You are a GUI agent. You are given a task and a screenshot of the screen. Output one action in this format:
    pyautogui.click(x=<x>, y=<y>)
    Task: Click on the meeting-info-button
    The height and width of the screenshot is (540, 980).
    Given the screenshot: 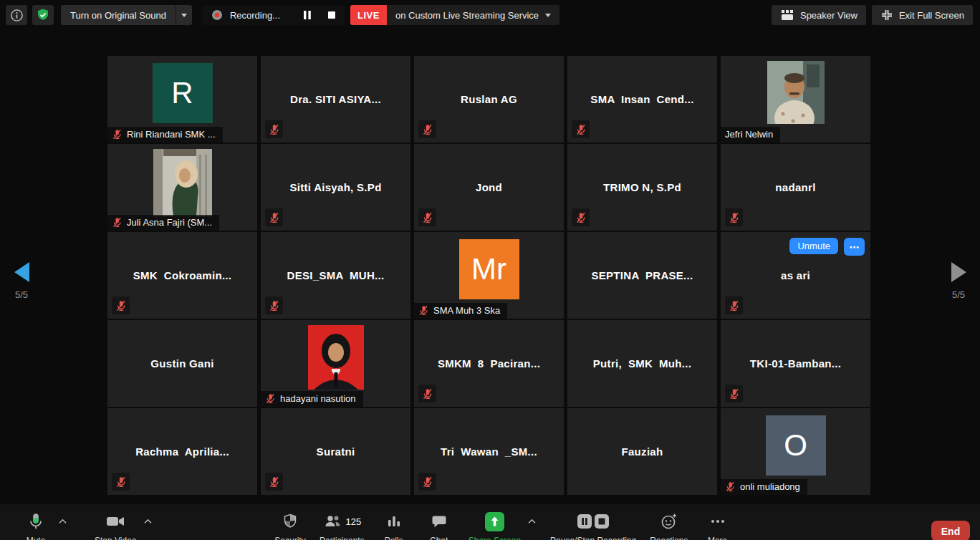 What is the action you would take?
    pyautogui.click(x=16, y=15)
    